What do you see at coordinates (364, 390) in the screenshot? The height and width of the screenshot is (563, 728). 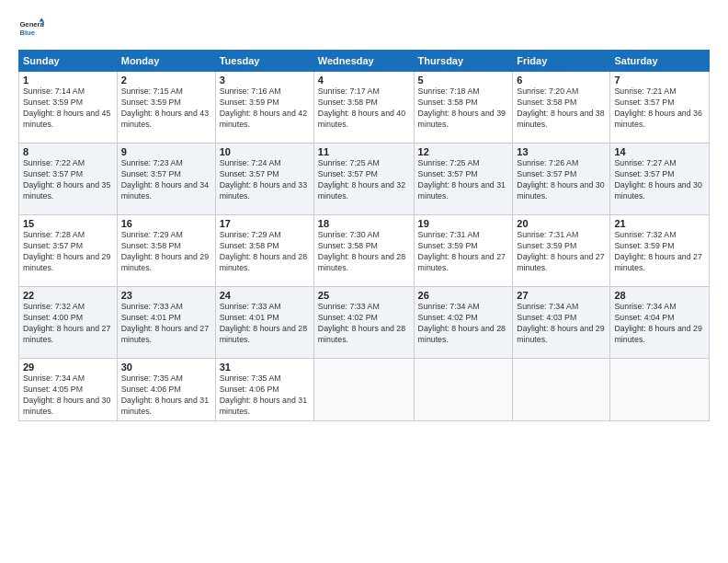 I see `calendar-week-5: 29 Sunrise: 7:34 AM Sunset: 4:05 PM Dayl…` at bounding box center [364, 390].